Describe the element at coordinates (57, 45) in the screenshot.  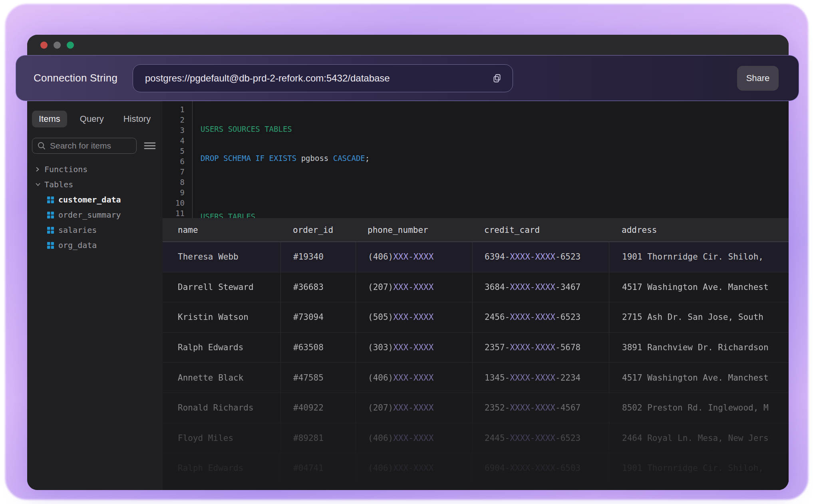
I see `minimize-window-button` at that location.